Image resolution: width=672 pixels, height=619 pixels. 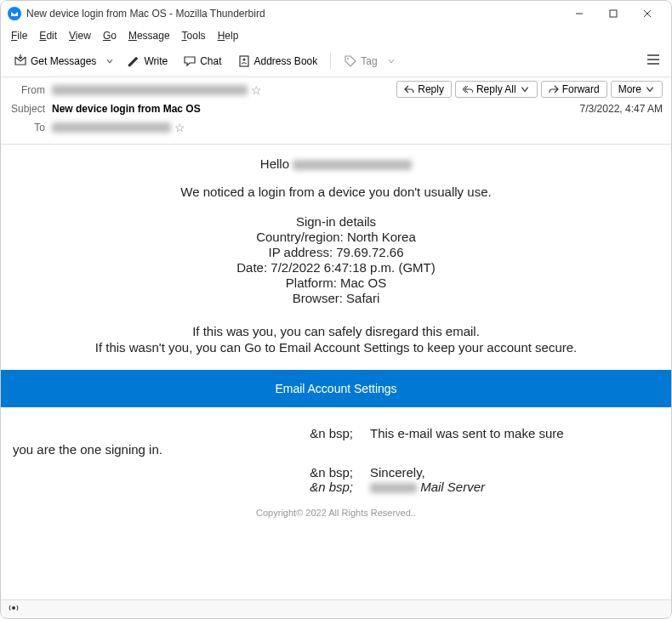 I want to click on from-value-redacted, so click(x=150, y=90).